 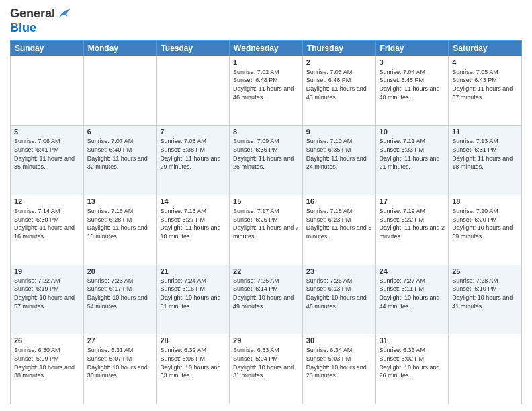 I want to click on calendar-header-row: SundayMondayTuesdayWednesdayThursdayFrid…, so click(x=266, y=48).